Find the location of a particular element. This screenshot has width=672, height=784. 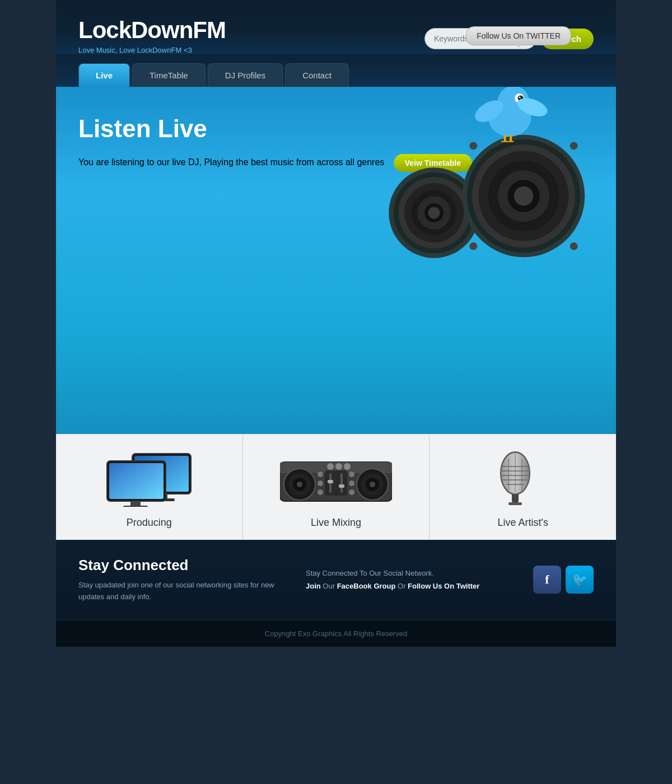

twitter-link: Follow Us On Twitter is located at coordinates (444, 586).